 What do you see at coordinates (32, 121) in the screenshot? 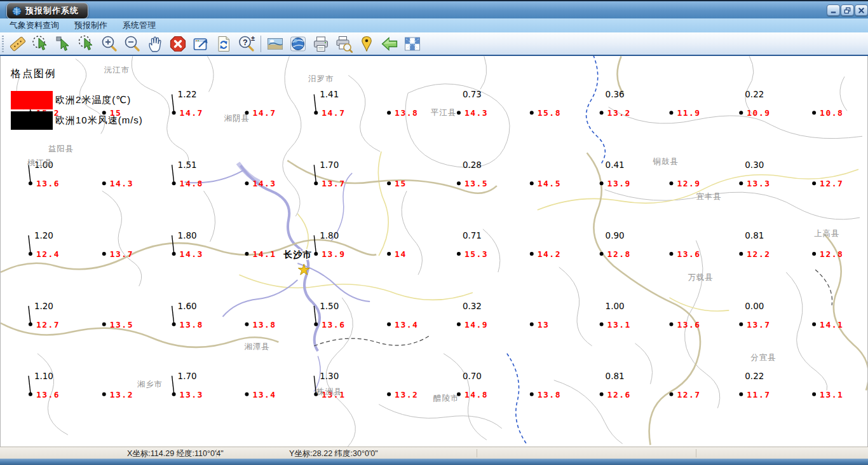
I see `legend-swatch-wind` at bounding box center [32, 121].